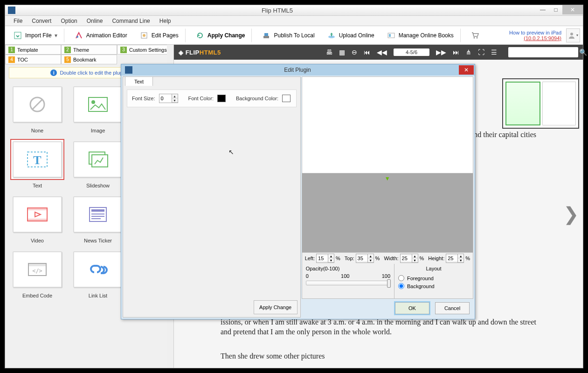 The width and height of the screenshot is (588, 373). Describe the element at coordinates (89, 49) in the screenshot. I see `tab-theme: 2Theme` at that location.